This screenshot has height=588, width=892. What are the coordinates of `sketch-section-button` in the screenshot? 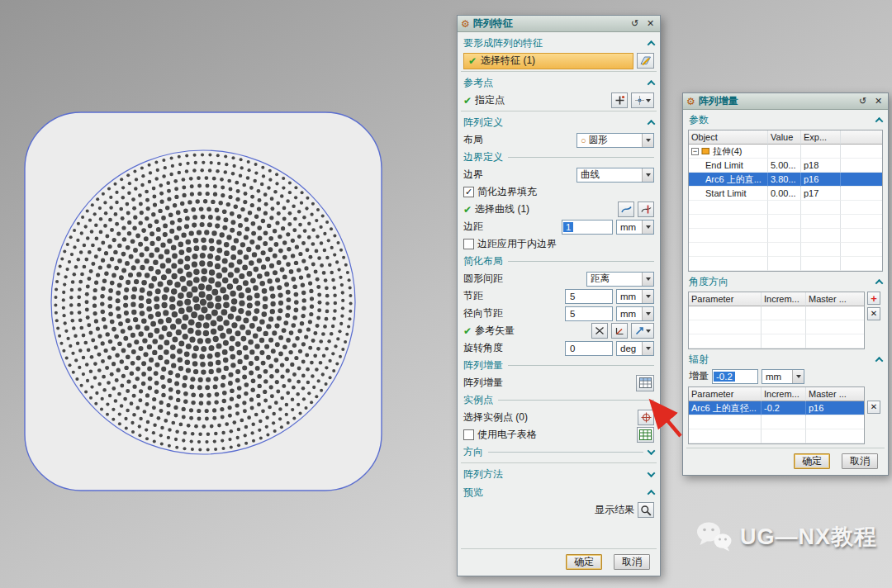 It's located at (646, 61).